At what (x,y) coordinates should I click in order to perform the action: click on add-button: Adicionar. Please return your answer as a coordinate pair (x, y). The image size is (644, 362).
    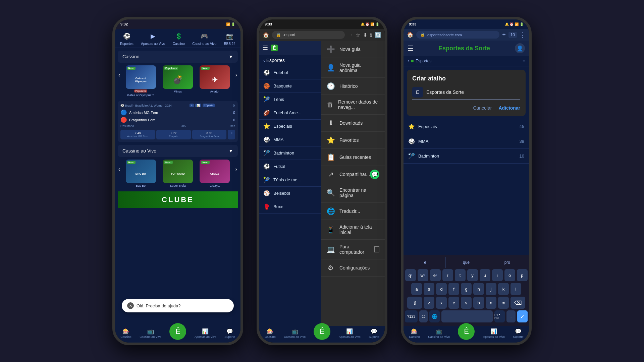
    Looking at the image, I should click on (509, 108).